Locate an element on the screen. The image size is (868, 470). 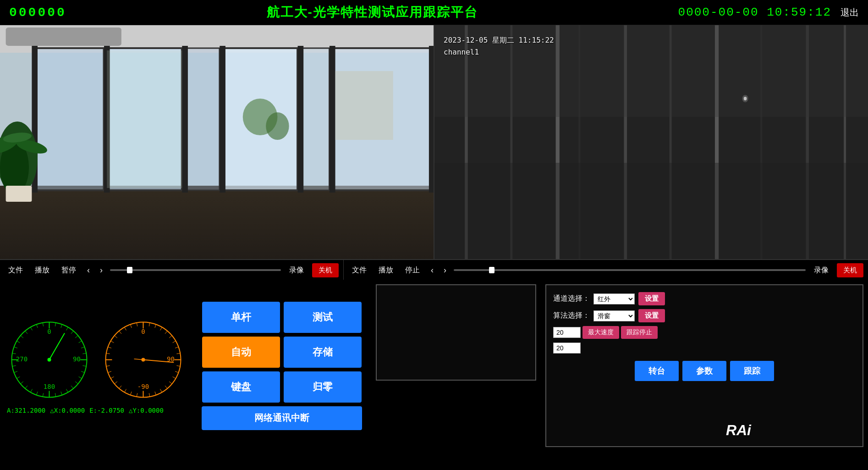
keyboard-button: 键盘 is located at coordinates (241, 387).